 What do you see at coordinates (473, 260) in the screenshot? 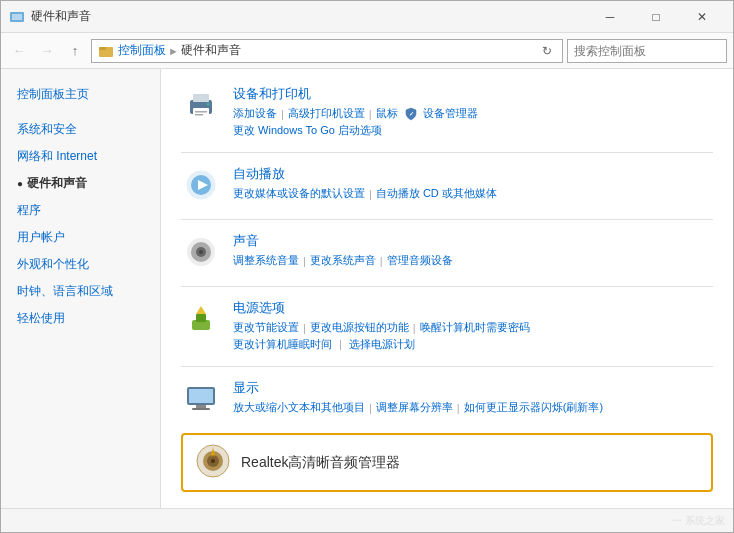
I see `sound-links: 调整系统音量 | 更改系统声音 | 管理音频设备` at bounding box center [473, 260].